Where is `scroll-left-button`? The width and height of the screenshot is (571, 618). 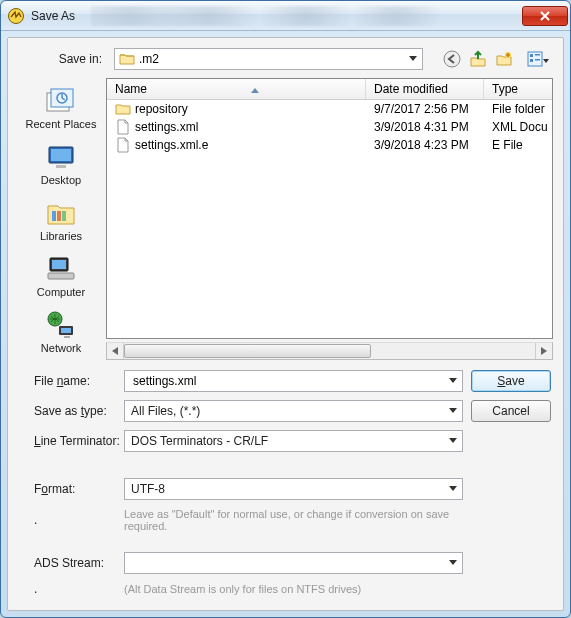
scroll-left-button is located at coordinates (116, 351).